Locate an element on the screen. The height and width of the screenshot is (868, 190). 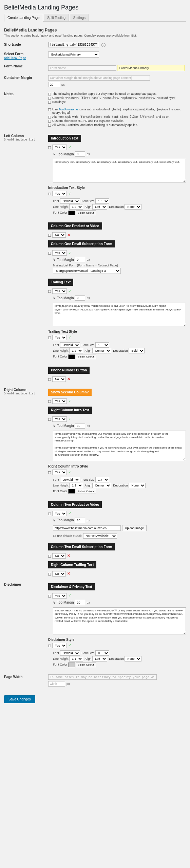
note-text: Custom shortcode H1, H2 and H3 tags are … is located at coordinates (88, 121).